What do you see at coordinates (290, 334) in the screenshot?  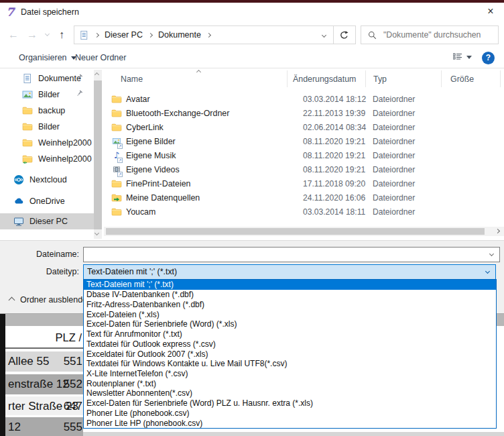 I see `filetype-option: Text für Anrufmonitor (*.txt)` at bounding box center [290, 334].